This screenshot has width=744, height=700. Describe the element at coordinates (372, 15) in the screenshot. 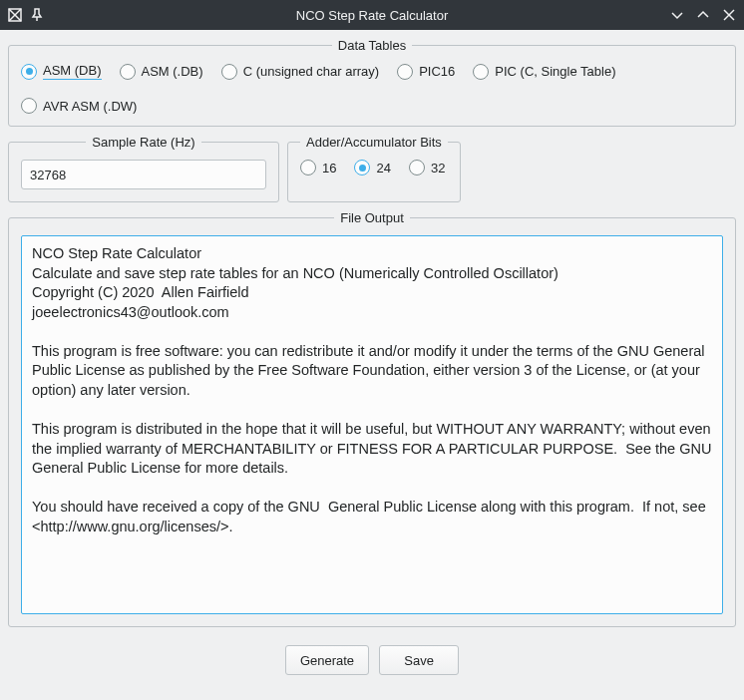

I see `titlebar: NCO Step Rate Calculator` at that location.